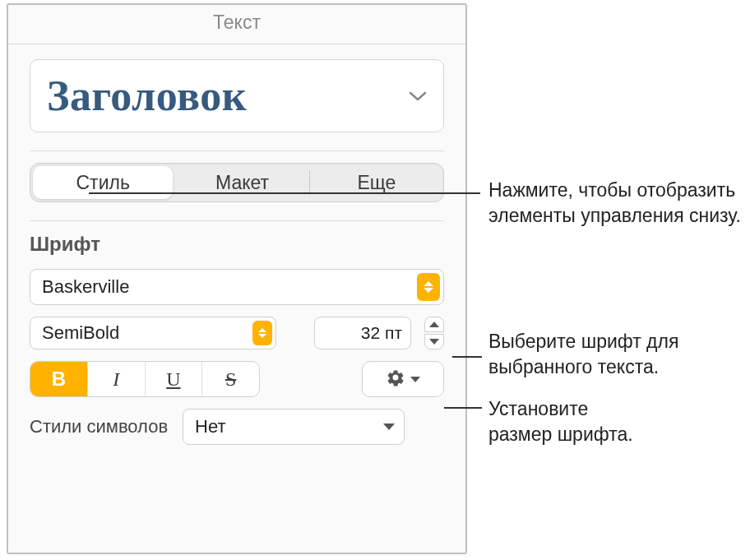 This screenshot has width=750, height=560. Describe the element at coordinates (146, 95) in the screenshot. I see `paragraph-style-name: Заголовок` at that location.